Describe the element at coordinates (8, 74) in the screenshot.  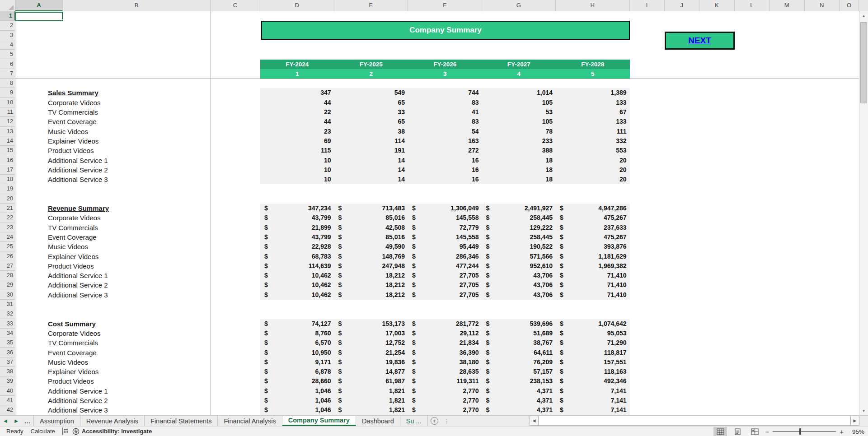
I see `row-header-7: 7` at that location.